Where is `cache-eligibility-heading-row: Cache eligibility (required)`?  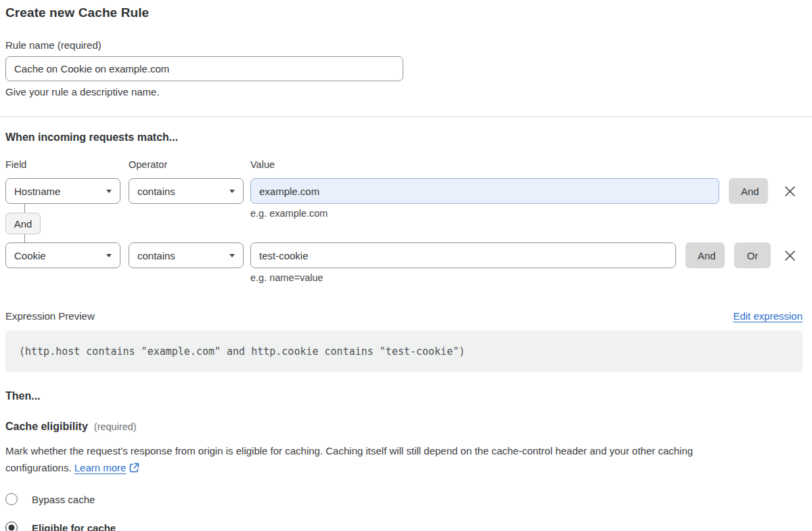 cache-eligibility-heading-row: Cache eligibility (required) is located at coordinates (406, 427).